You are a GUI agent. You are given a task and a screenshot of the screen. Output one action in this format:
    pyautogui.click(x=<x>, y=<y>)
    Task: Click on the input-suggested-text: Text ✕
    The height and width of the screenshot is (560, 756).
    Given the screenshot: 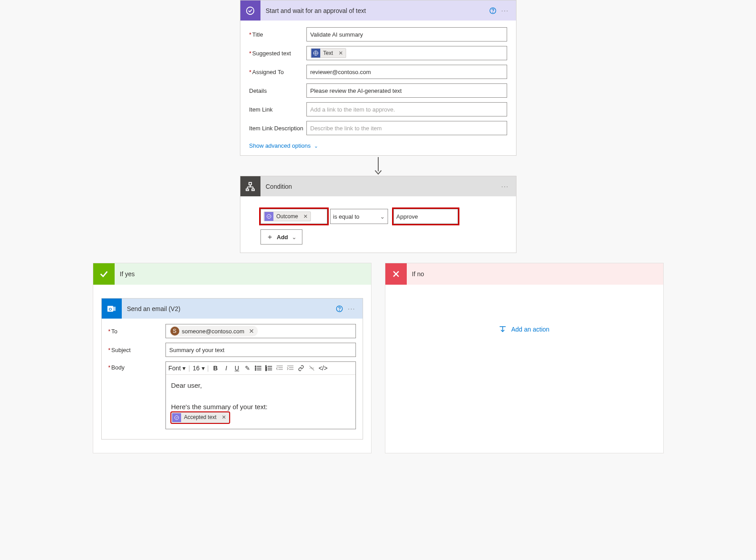 What is the action you would take?
    pyautogui.click(x=407, y=53)
    